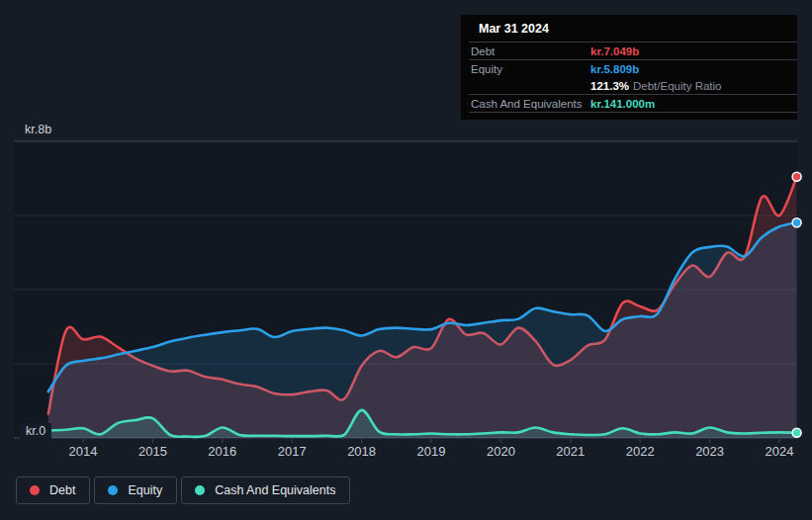 This screenshot has width=812, height=520. I want to click on tooltip-debt-label: Debt, so click(530, 51).